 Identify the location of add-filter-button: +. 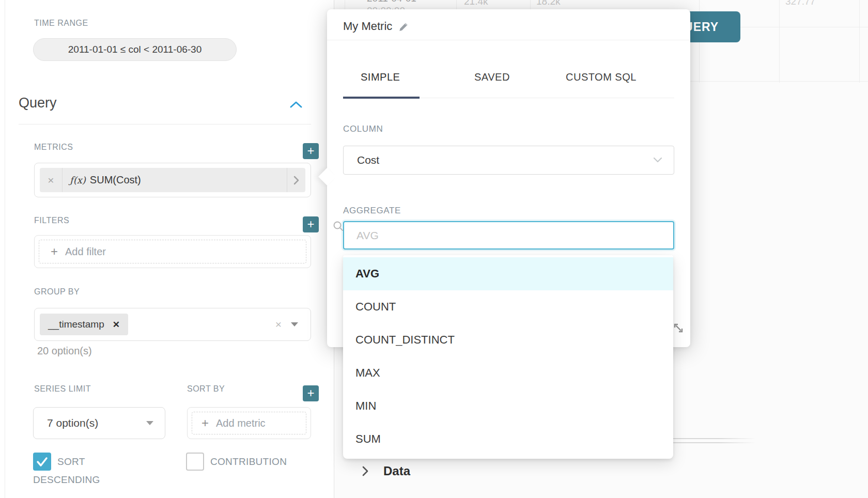
(311, 224).